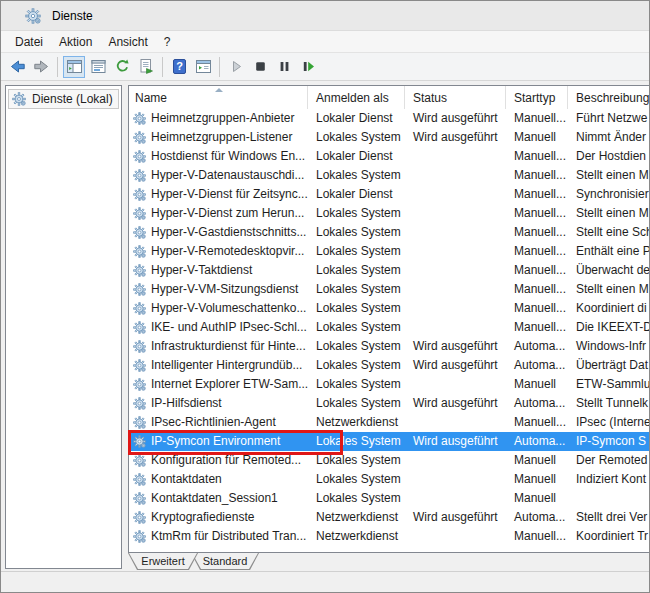  Describe the element at coordinates (390, 232) in the screenshot. I see `table-row: Hyper-V-Gastdienstschnitts... Lokales Sy…` at that location.